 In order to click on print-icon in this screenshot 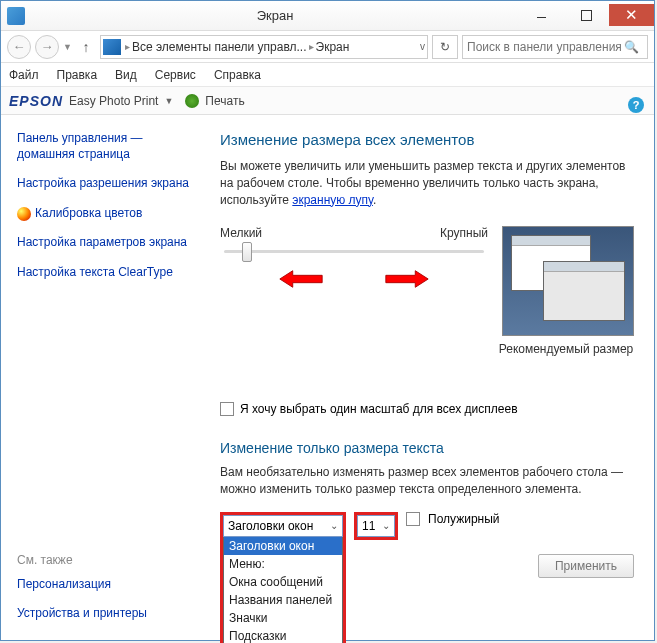, I will do `click(192, 101)`.